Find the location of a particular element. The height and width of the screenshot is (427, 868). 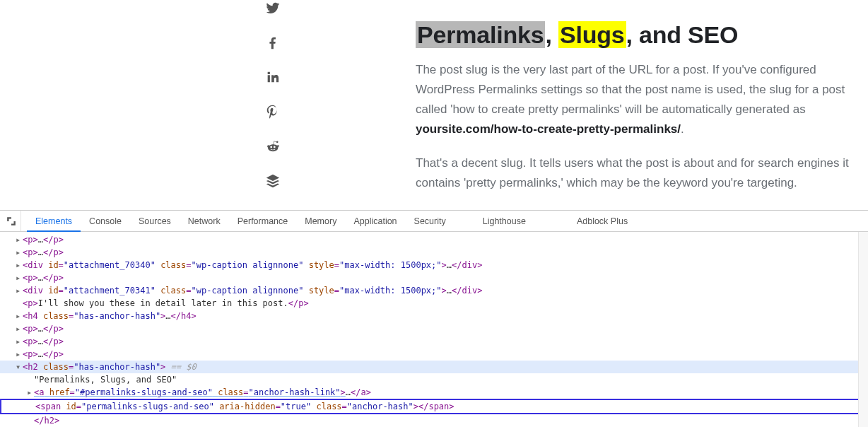

heading-highlight-yellow: Slugs is located at coordinates (592, 35).